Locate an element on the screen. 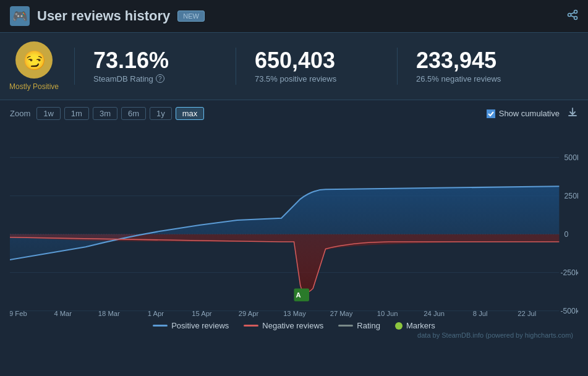 The image size is (588, 376). legend-markers-dot is located at coordinates (399, 326).